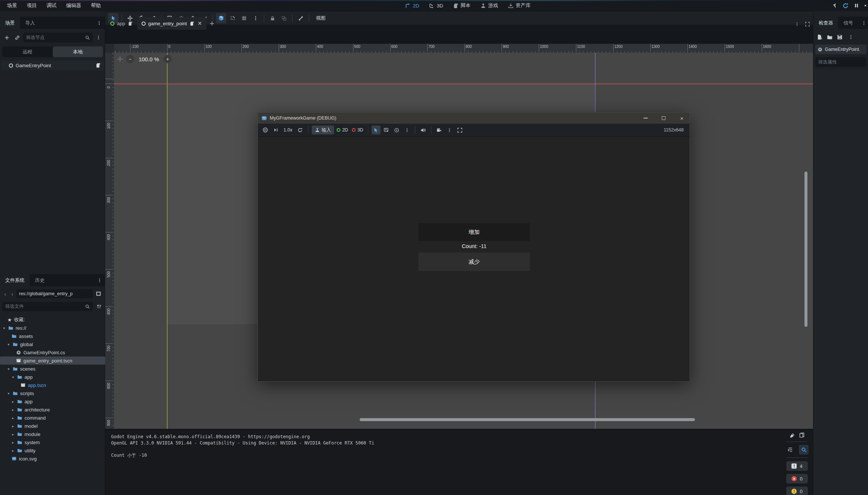 The image size is (868, 495). Describe the element at coordinates (474, 232) in the screenshot. I see `increase-button: 增加` at that location.